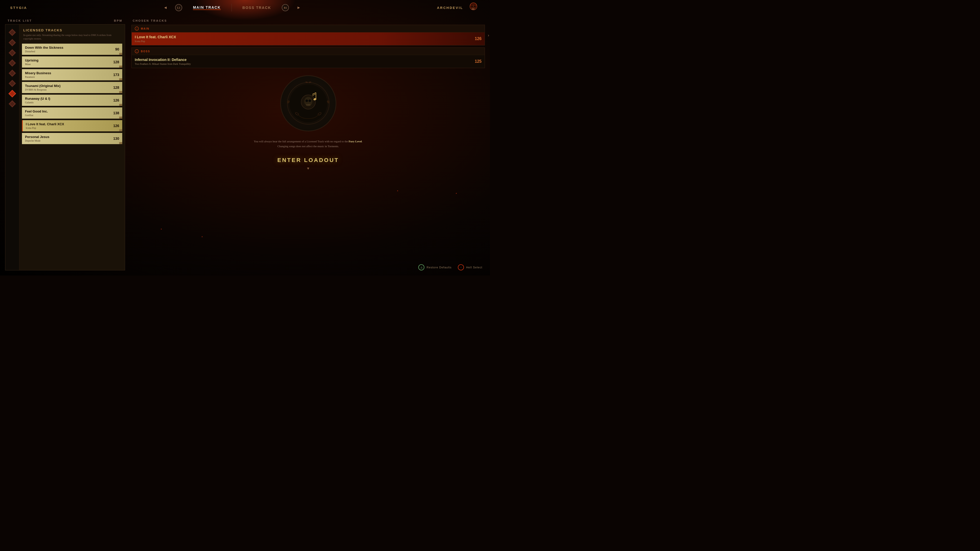  Describe the element at coordinates (137, 29) in the screenshot. I see `main-track-icon: ♪` at that location.